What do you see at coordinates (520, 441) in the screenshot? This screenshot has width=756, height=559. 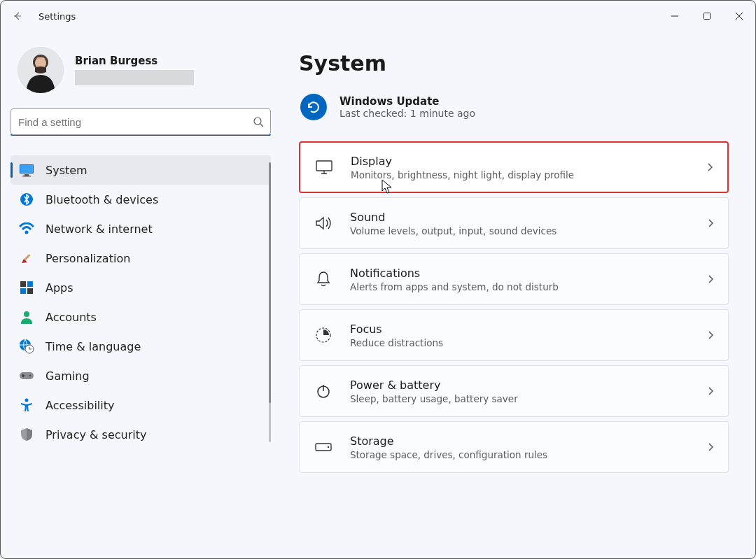 I see `card-title: Storage` at bounding box center [520, 441].